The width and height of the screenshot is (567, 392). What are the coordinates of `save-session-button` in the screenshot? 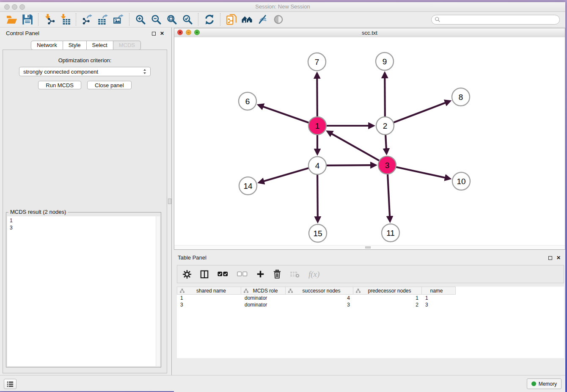 It's located at (27, 19).